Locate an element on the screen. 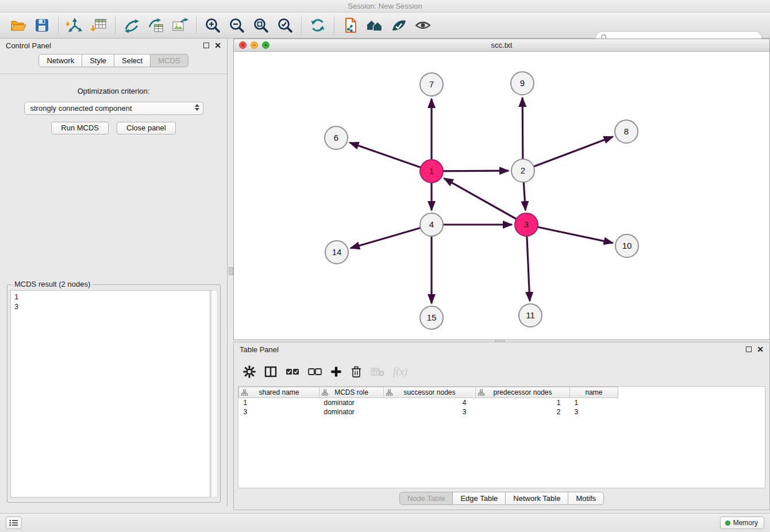 The image size is (770, 532). graphics-details-icon is located at coordinates (399, 25).